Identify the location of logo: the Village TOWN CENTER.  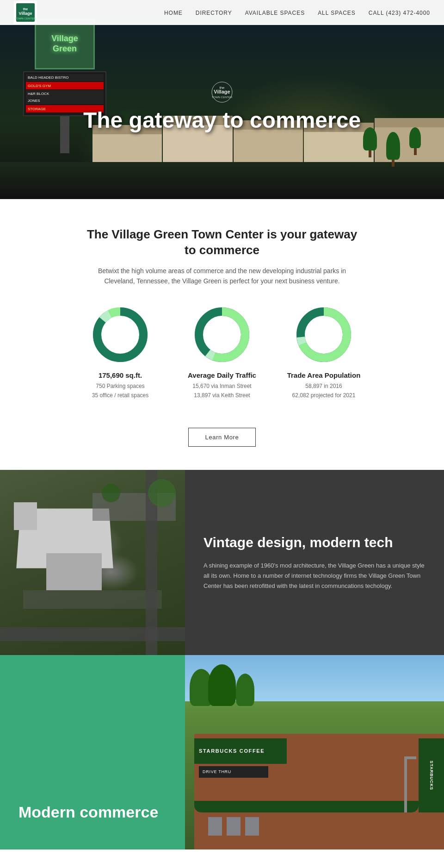
(25, 12).